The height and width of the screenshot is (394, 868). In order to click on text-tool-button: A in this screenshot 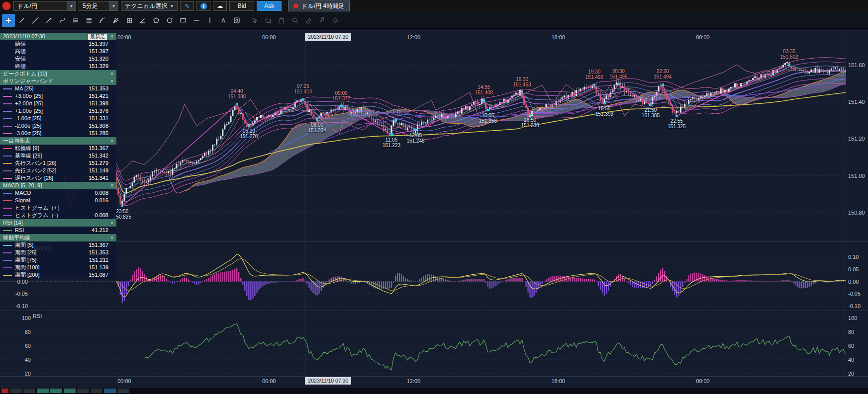, I will do `click(223, 20)`.